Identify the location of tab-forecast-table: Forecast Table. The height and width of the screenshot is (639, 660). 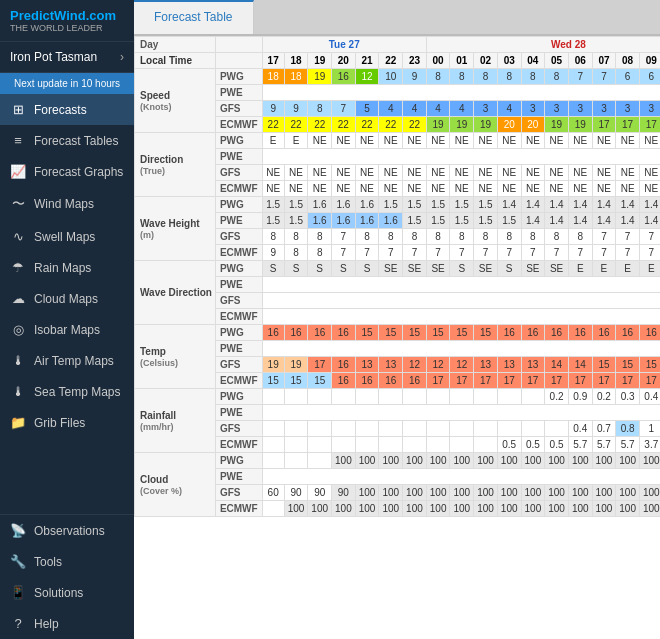
(194, 17).